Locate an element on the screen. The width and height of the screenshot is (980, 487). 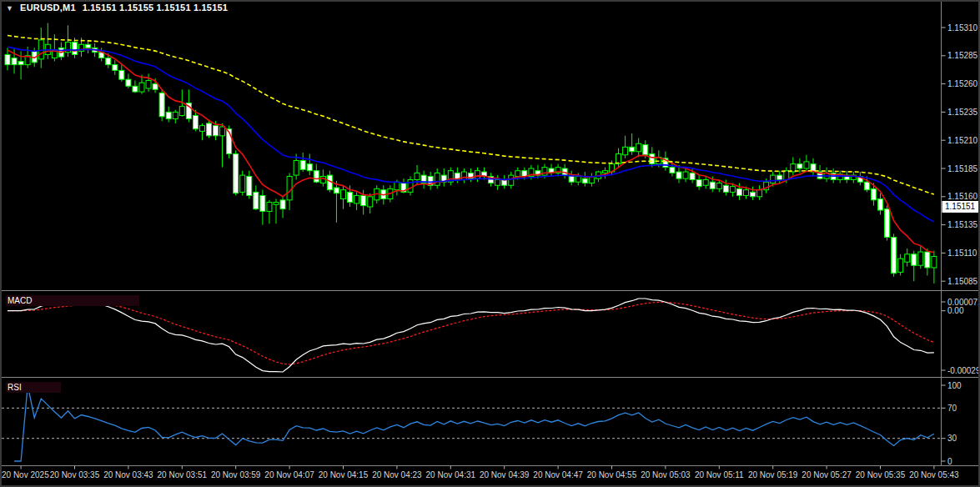
macd-indicator-label: MACD is located at coordinates (73, 300).